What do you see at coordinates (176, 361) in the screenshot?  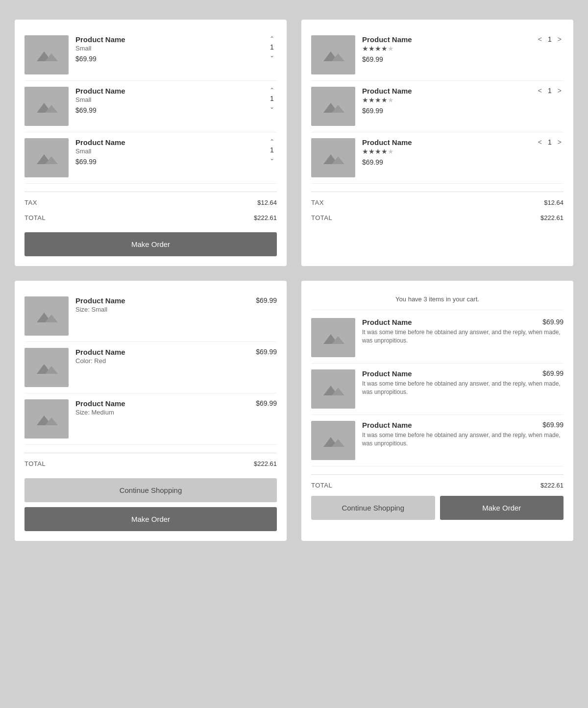 I see `product-sub: Color: Red` at bounding box center [176, 361].